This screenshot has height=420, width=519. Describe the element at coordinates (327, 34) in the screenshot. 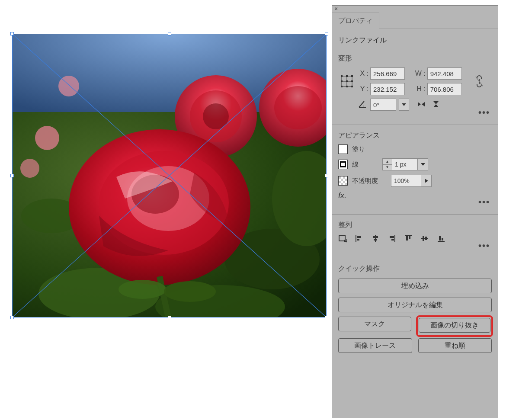

I see `handle-top-right` at that location.